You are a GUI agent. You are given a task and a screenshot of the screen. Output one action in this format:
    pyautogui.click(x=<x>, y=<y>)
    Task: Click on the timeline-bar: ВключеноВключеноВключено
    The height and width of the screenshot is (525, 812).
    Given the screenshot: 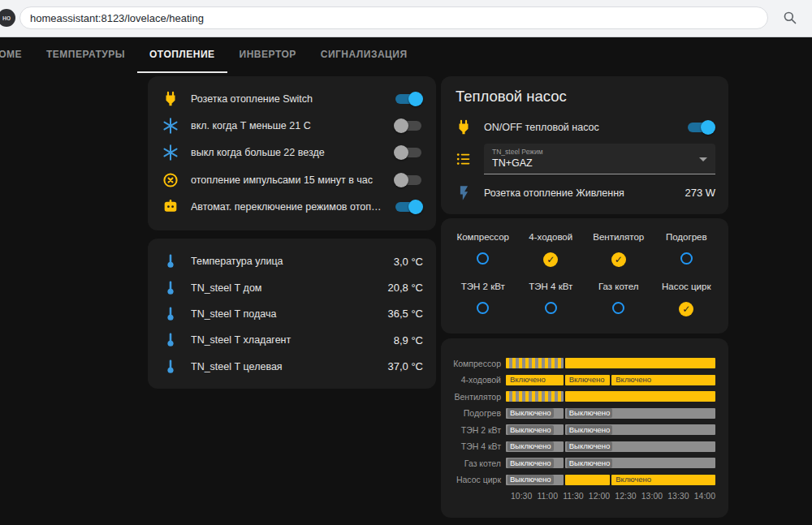 What is the action you would take?
    pyautogui.click(x=611, y=380)
    